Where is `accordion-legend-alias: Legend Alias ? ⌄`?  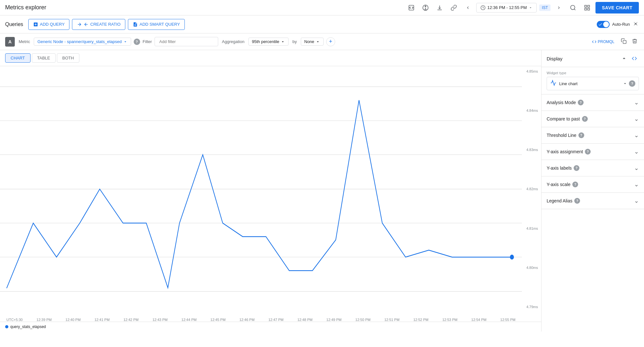
accordion-legend-alias: Legend Alias ? ⌄ is located at coordinates (593, 201).